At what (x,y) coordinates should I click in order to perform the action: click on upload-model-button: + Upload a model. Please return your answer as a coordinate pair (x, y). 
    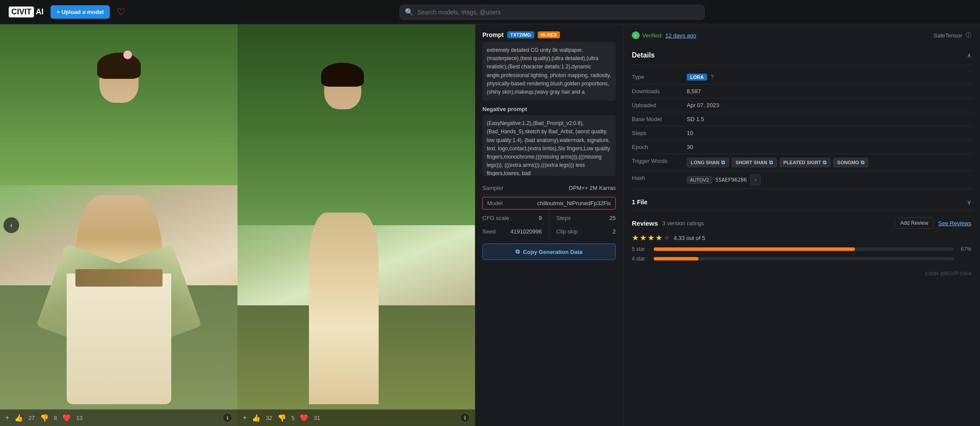
    Looking at the image, I should click on (80, 12).